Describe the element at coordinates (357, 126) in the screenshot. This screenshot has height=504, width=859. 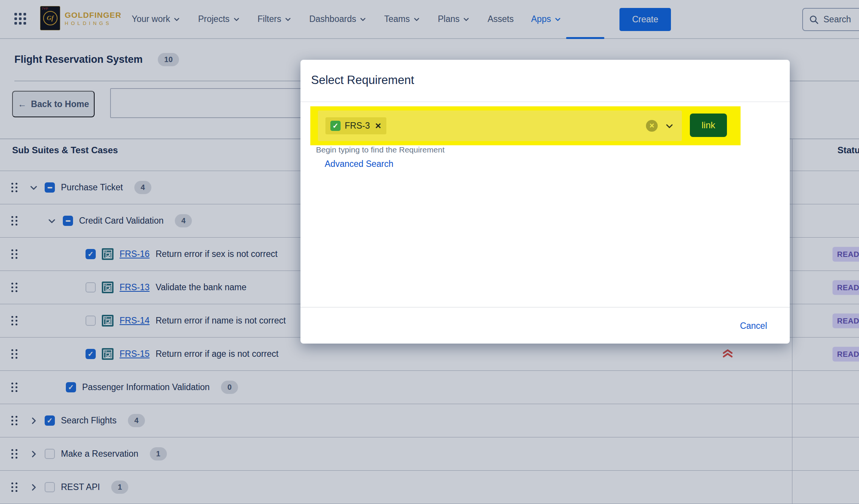
I see `requirement-tag-label: FRS-3` at that location.